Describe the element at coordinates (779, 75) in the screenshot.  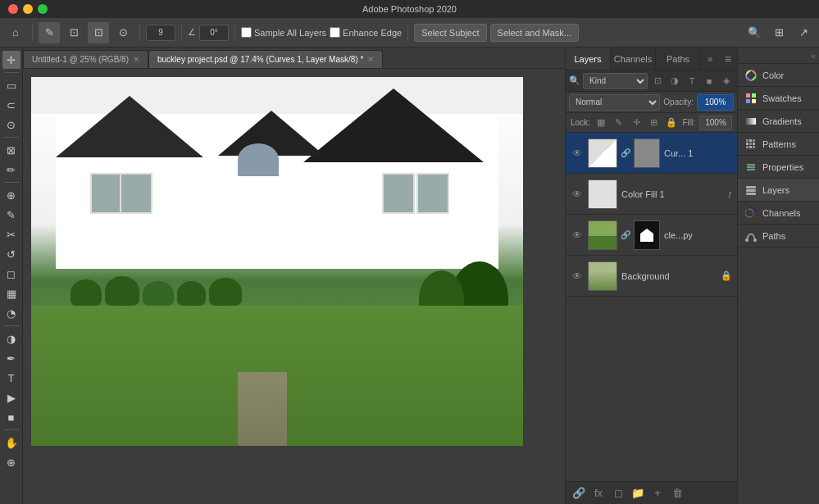
I see `right-panel-color: Color` at that location.